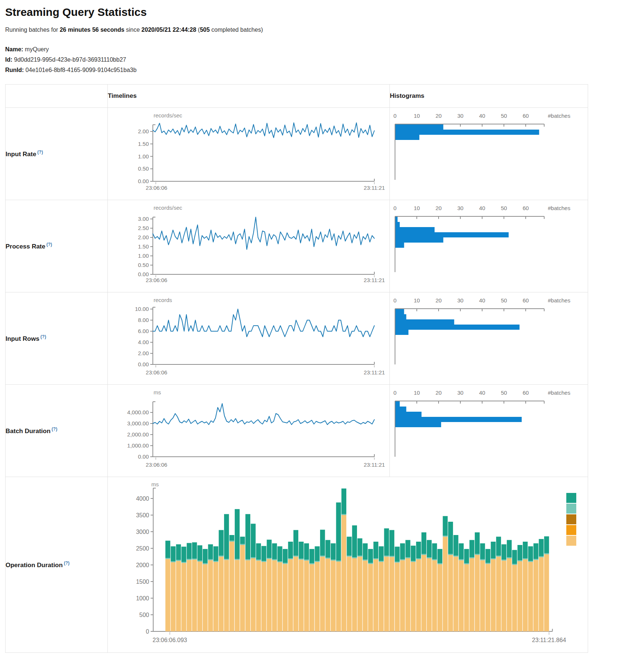 The image size is (625, 672). I want to click on batch-duration-row: Batch Duration(?) ms0.001,000.002,000.00…, so click(297, 431).